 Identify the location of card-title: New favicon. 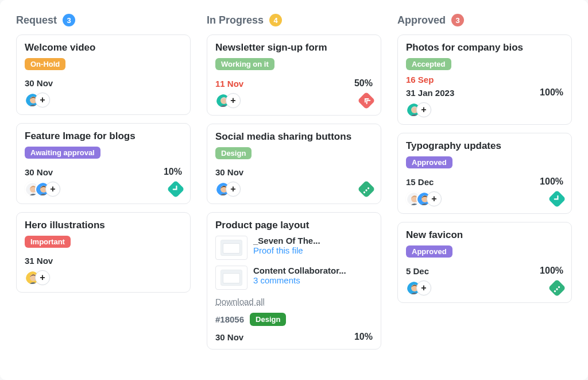
(485, 235).